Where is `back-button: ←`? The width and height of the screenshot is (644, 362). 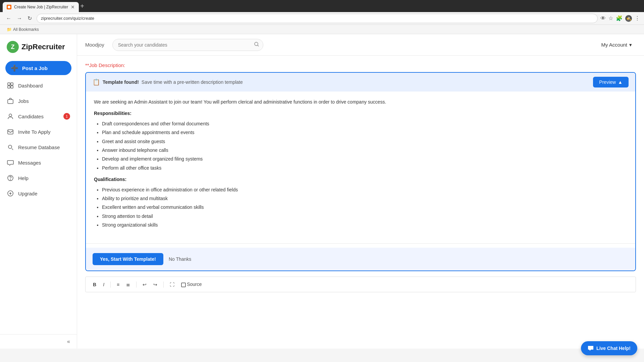
back-button: ← is located at coordinates (9, 18).